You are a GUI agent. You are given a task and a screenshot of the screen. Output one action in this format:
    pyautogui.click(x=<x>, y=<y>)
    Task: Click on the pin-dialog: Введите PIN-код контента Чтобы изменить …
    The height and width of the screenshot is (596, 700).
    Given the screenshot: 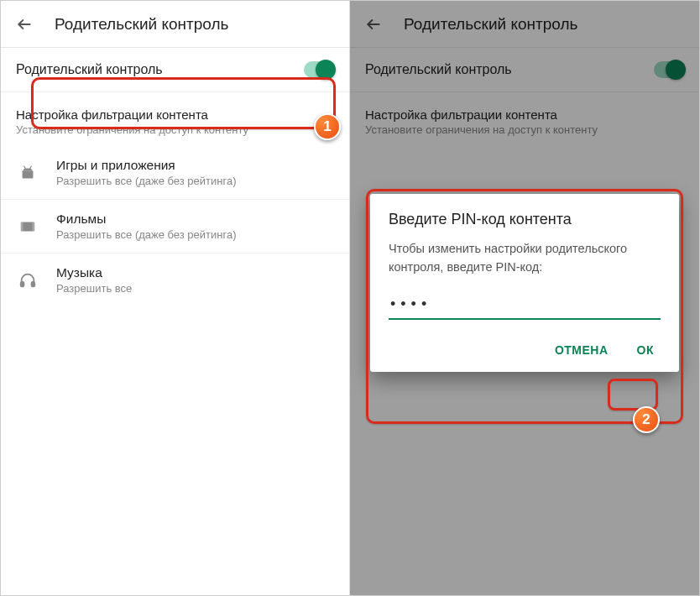 What is the action you would take?
    pyautogui.click(x=525, y=283)
    